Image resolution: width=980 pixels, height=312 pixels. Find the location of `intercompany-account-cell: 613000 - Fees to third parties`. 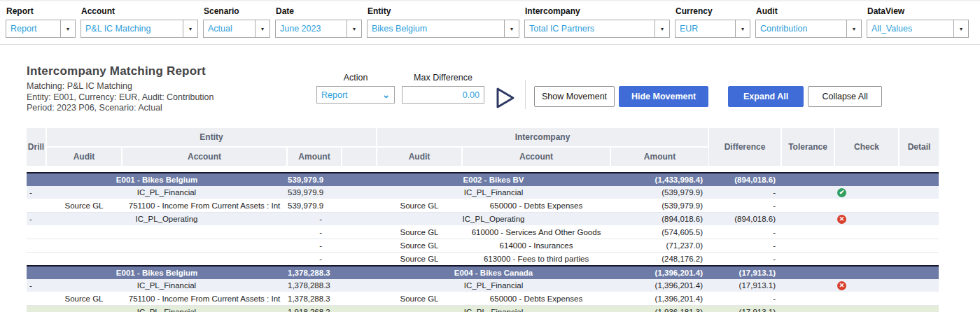

intercompany-account-cell: 613000 - Fees to third parties is located at coordinates (536, 259).